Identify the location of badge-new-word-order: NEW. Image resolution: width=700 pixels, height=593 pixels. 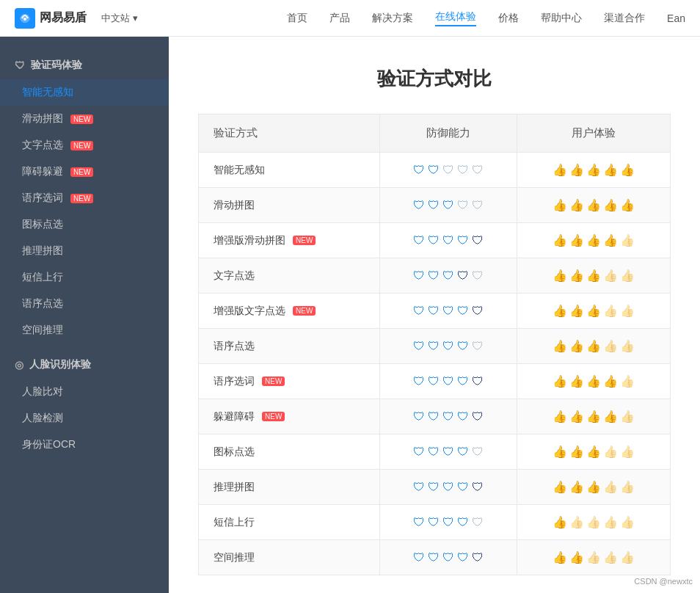
(82, 198).